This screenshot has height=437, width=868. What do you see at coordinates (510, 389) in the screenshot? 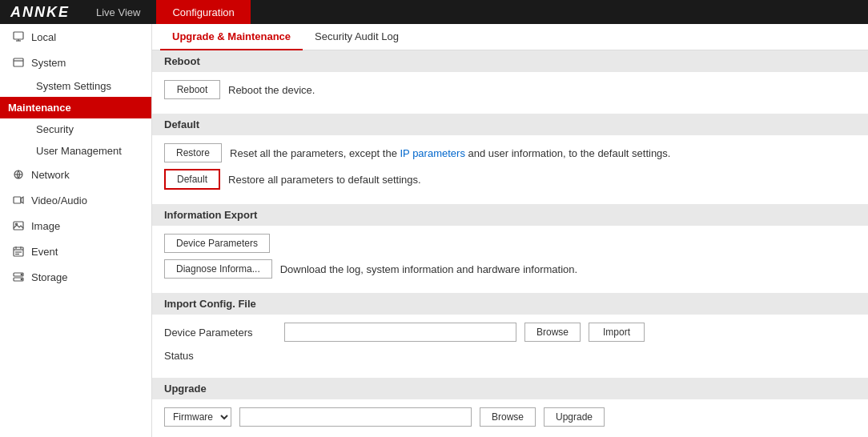
I see `upgrade-section-header: Upgrade` at bounding box center [510, 389].